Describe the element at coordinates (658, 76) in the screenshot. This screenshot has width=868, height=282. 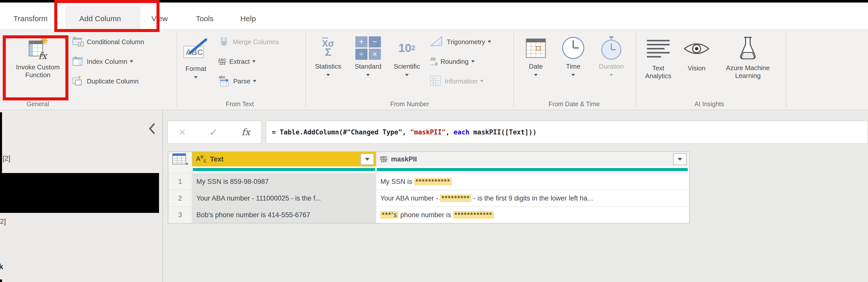
I see `text-analytics-label-line2: Analytics` at that location.